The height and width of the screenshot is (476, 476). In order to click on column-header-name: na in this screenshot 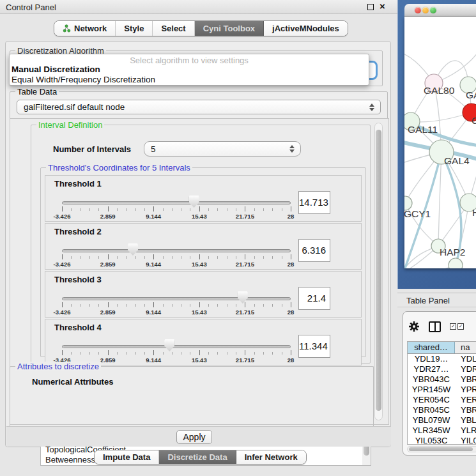, I will do `click(465, 348)`.